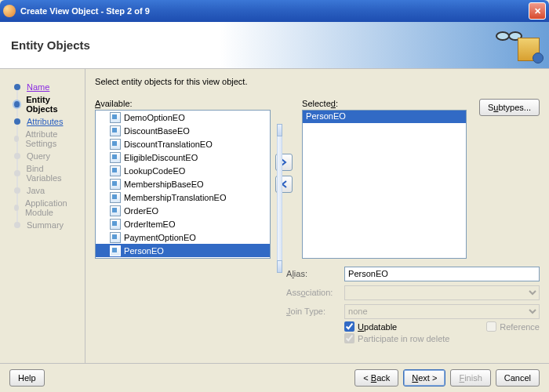  Describe the element at coordinates (377, 327) in the screenshot. I see `updatable-label: Updatable` at that location.